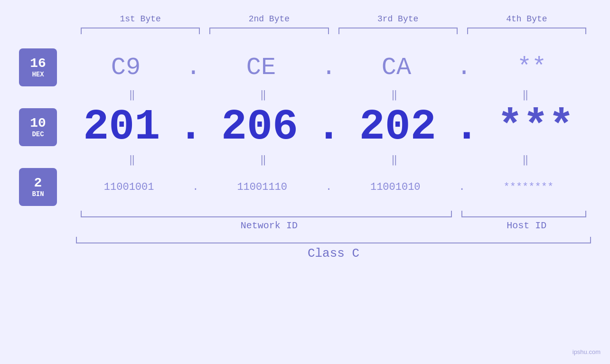 The height and width of the screenshot is (364, 610). I want to click on eq6: ‖, so click(263, 159).